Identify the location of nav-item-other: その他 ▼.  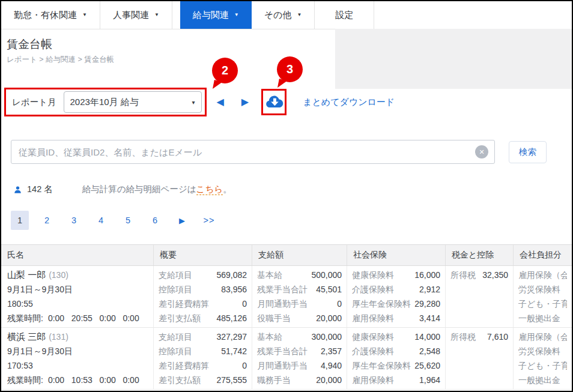
(283, 15).